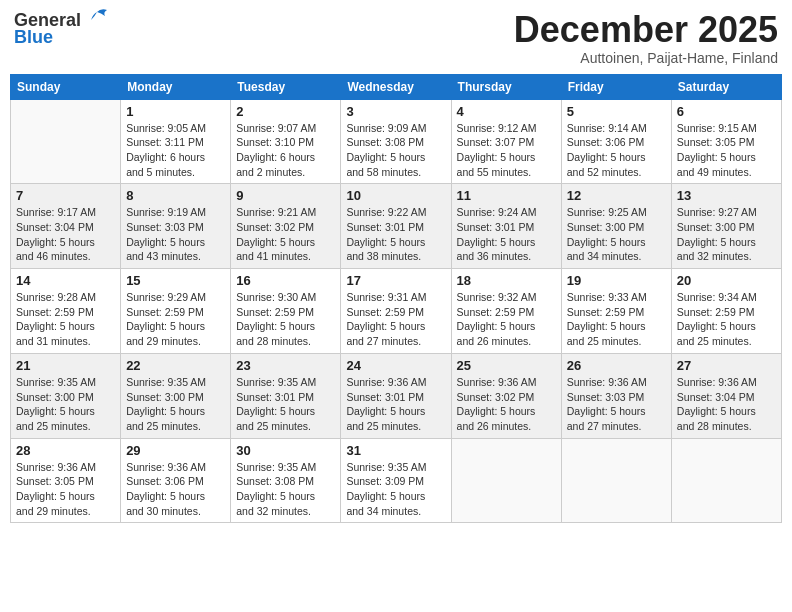 The width and height of the screenshot is (792, 612). Describe the element at coordinates (176, 490) in the screenshot. I see `day-info: Sunrise: 9:36 AM Sunset: 3:06 PM Dayligh…` at that location.